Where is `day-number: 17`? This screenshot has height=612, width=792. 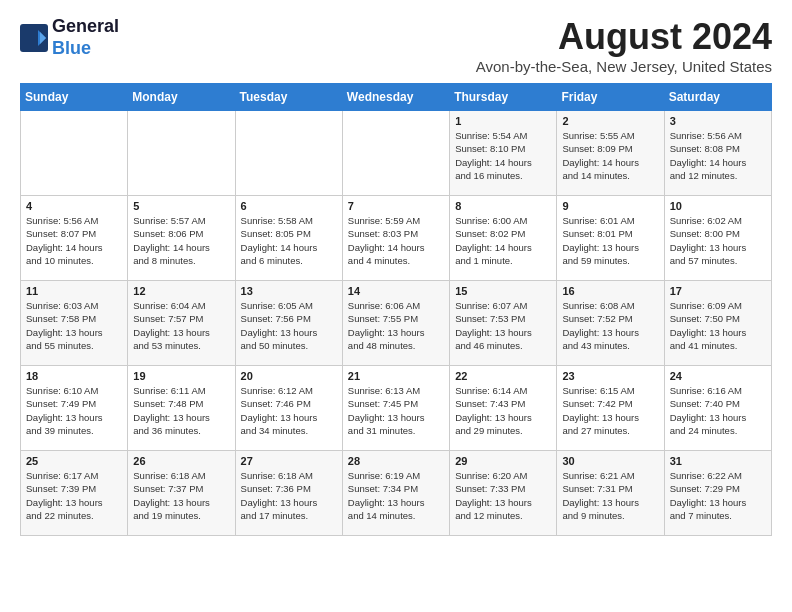
day-number: 17 is located at coordinates (718, 291).